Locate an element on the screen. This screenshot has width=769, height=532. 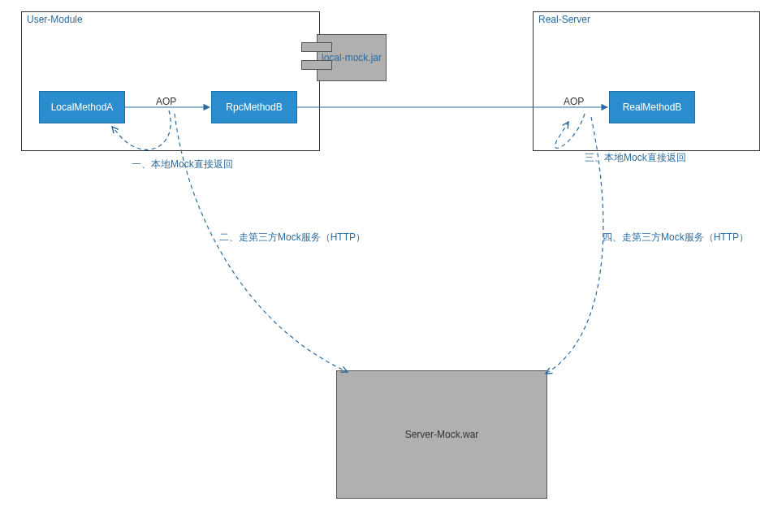
user-module-title: User-Module is located at coordinates (55, 19).